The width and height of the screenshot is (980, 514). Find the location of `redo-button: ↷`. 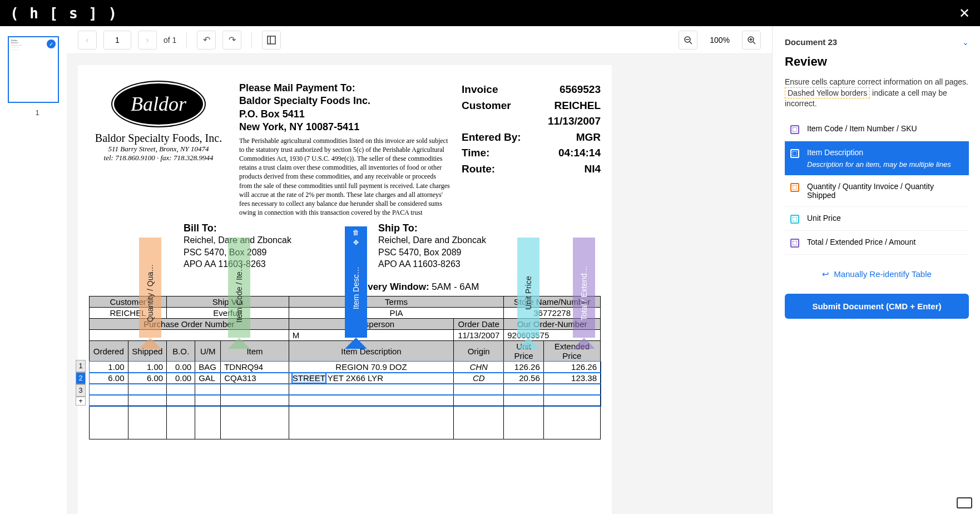

redo-button: ↷ is located at coordinates (232, 40).